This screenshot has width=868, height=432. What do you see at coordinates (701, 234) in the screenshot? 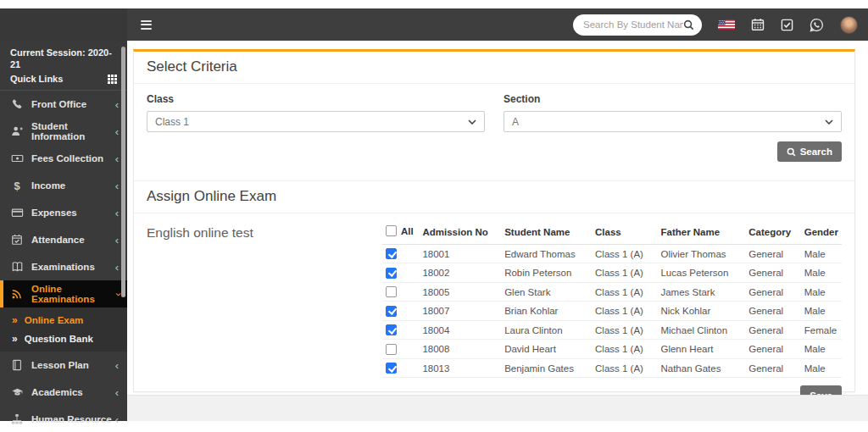
I see `father-name-header: Father Name` at bounding box center [701, 234].